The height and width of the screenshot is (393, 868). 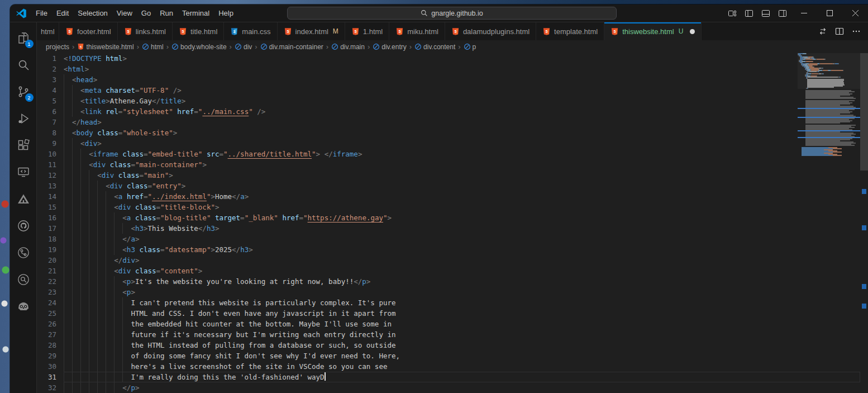 What do you see at coordinates (47, 101) in the screenshot?
I see `line-number: 5` at bounding box center [47, 101].